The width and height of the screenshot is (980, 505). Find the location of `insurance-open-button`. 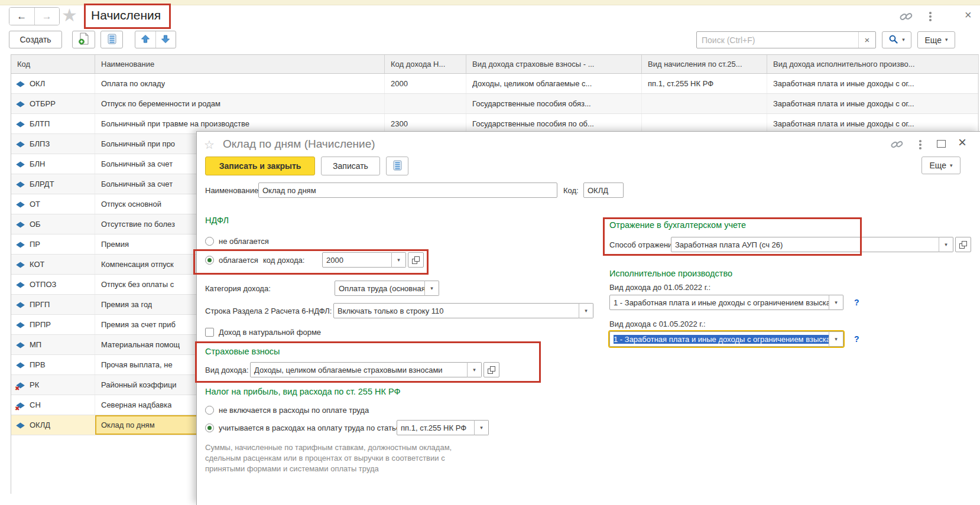

insurance-open-button is located at coordinates (492, 370).